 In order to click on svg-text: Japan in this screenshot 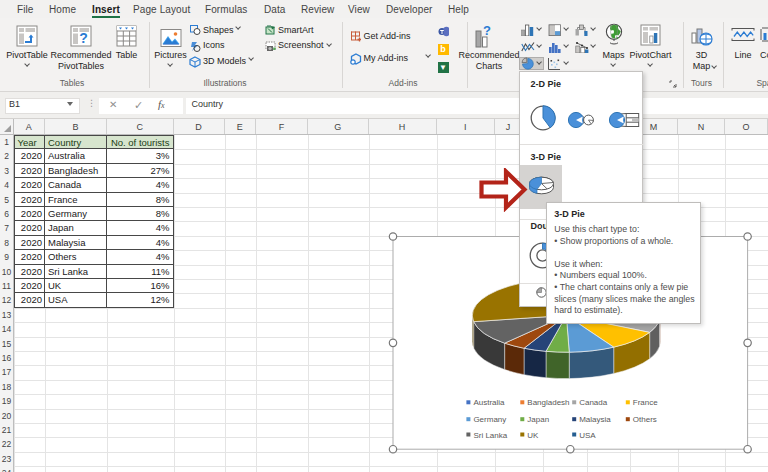, I will do `click(538, 420)`.